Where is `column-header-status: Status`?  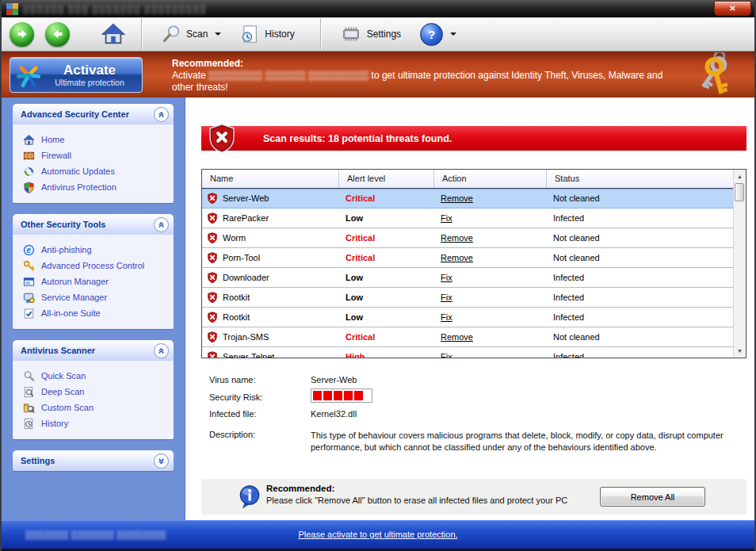 column-header-status: Status is located at coordinates (640, 179).